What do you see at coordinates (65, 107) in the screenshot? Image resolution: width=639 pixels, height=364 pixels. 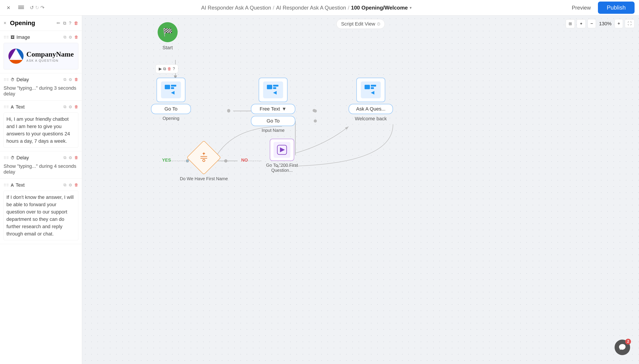 I see `text1-copy-icon: ⧉` at bounding box center [65, 107].